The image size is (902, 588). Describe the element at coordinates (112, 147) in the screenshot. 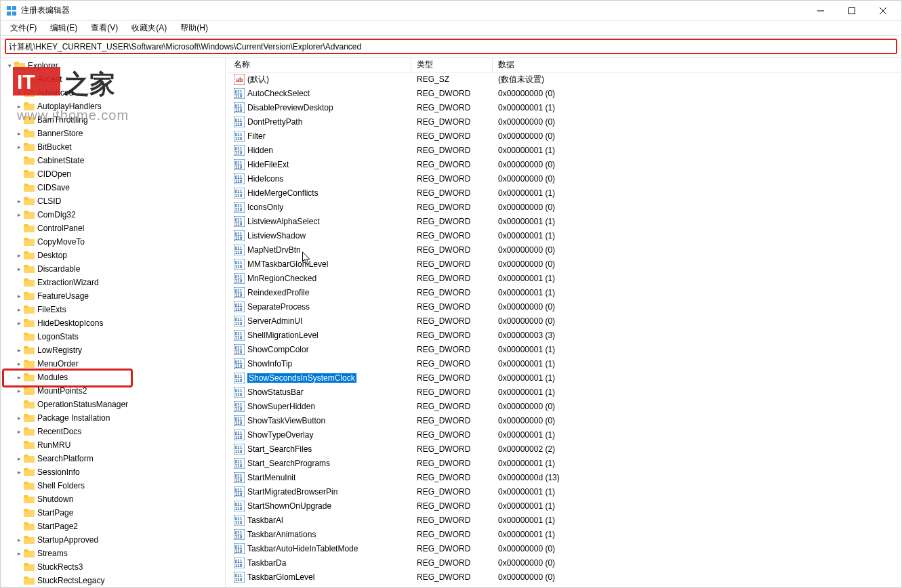

I see `tree-item: ▸BitBucket` at that location.